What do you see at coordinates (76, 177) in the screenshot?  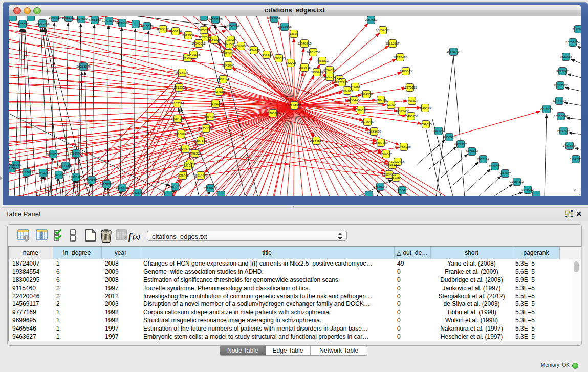 I see `svg-text: 12905135` at bounding box center [76, 177].